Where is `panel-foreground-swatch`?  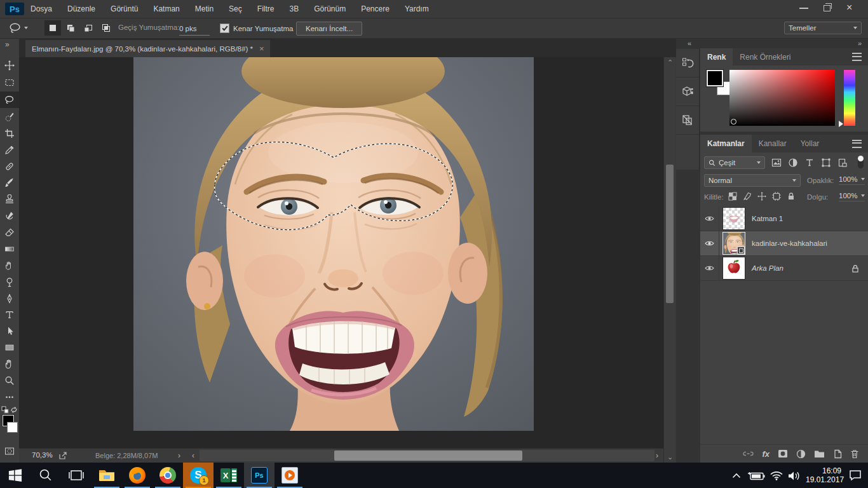 panel-foreground-swatch is located at coordinates (715, 78).